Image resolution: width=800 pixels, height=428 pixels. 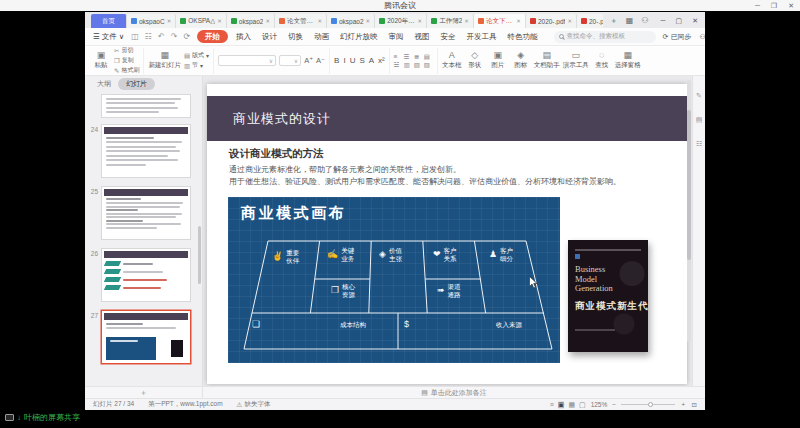 I want to click on ribbon-tab: 开发工具, so click(x=482, y=37).